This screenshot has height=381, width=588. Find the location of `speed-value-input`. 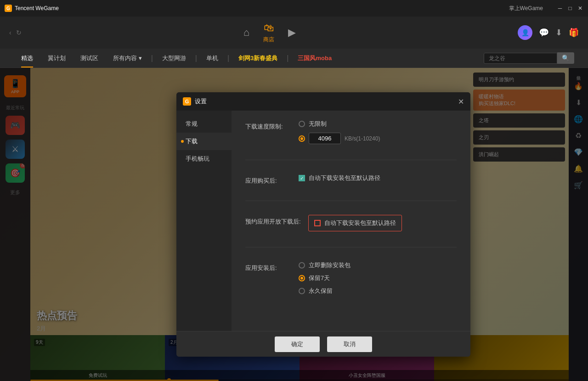

speed-value-input is located at coordinates (325, 139).